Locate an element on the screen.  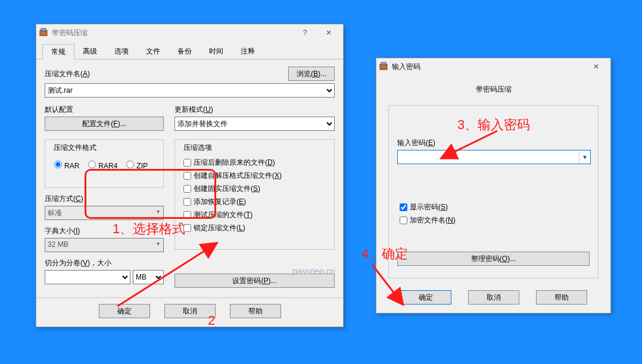
pw-titlebar: 输入密码 ✕ is located at coordinates (493, 67).